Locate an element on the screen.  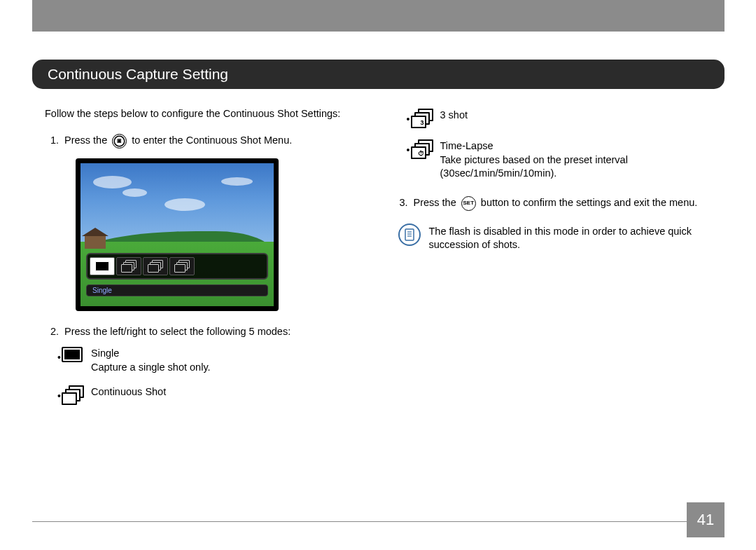
step1-text-pre: Press the is located at coordinates (85, 140).